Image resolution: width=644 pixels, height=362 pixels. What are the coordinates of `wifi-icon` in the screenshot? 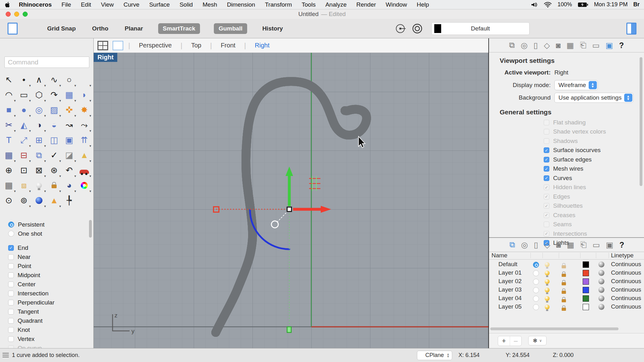 It's located at (548, 5).